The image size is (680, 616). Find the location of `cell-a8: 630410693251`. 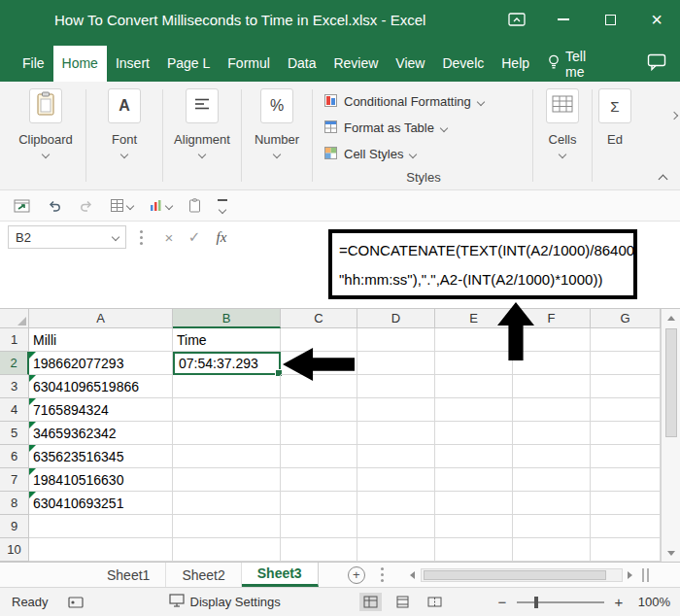

cell-a8: 630410693251 is located at coordinates (101, 503).